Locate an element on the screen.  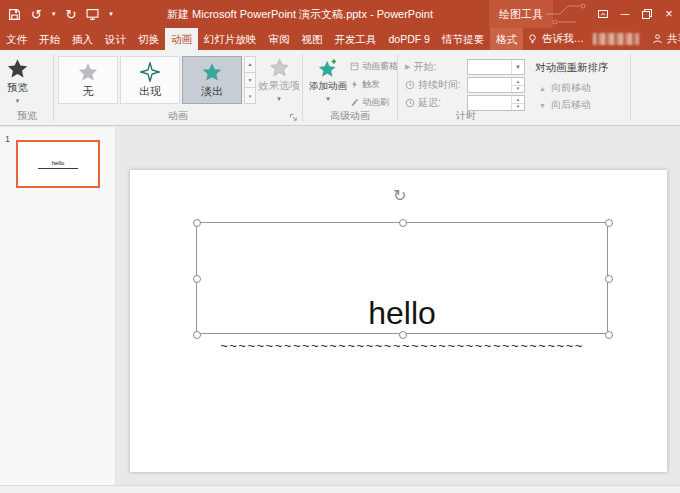
ribbon-display-options-button is located at coordinates (603, 14).